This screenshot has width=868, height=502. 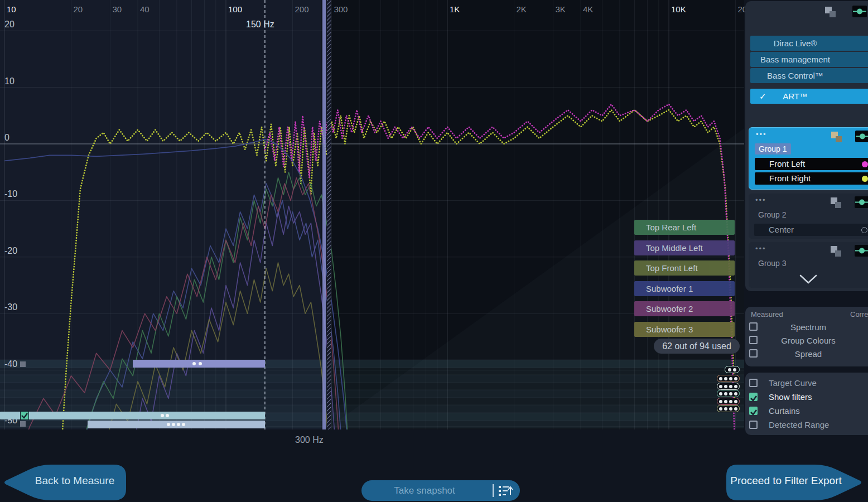 I want to click on display-checkbox-detected-range, so click(x=753, y=425).